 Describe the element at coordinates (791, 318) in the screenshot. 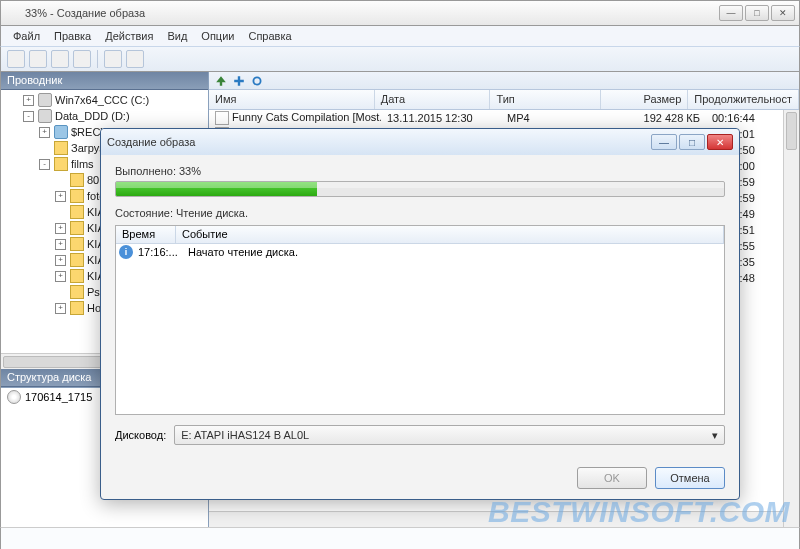

I see `v-scrollbar` at that location.